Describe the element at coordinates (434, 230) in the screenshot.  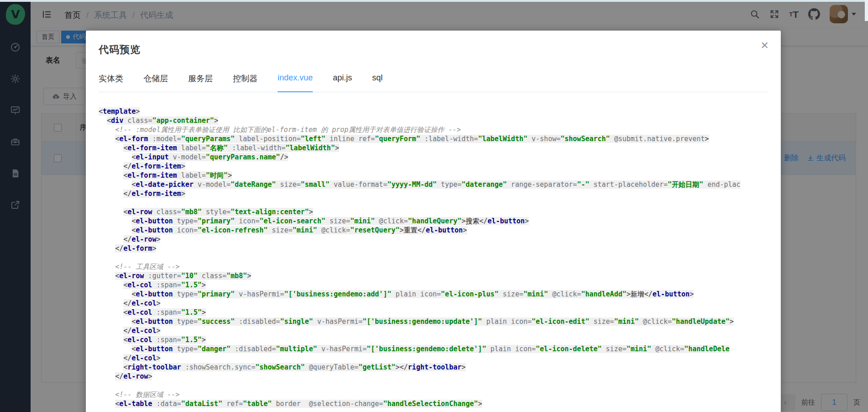
I see `code-line: <el-button icon="el-icon-refresh" size="…` at that location.